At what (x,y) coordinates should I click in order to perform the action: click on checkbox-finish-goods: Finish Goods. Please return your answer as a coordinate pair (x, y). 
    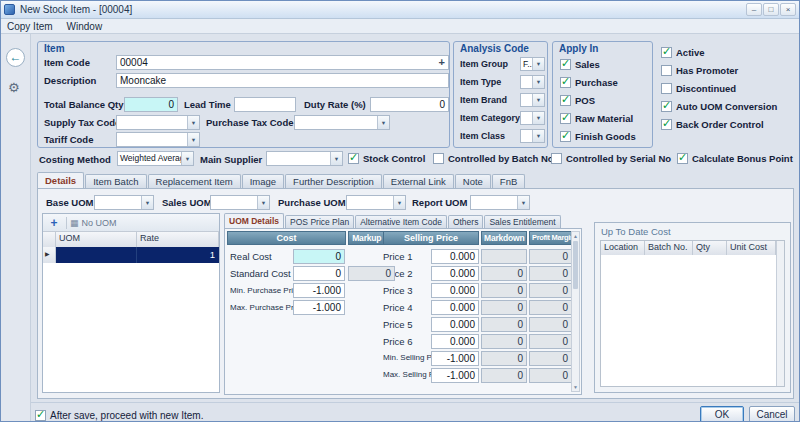
    Looking at the image, I should click on (598, 136).